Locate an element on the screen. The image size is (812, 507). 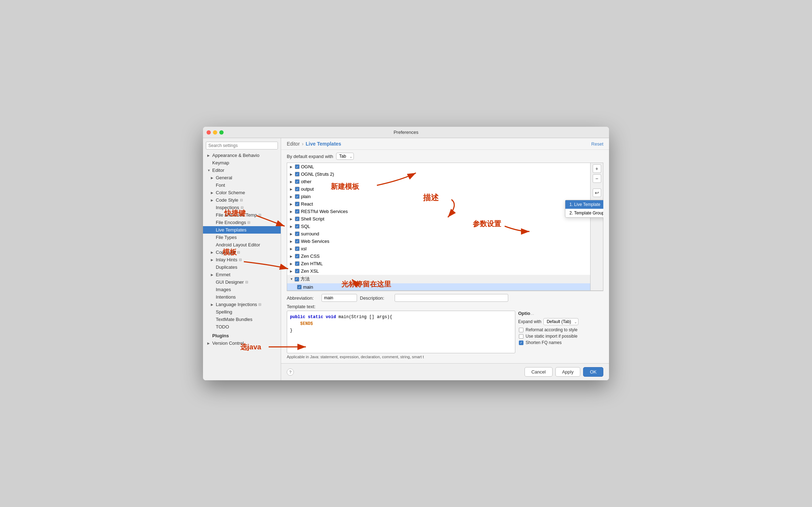
sidebar-item-copyright: ▶ Copyright ⊟ is located at coordinates (242, 252).